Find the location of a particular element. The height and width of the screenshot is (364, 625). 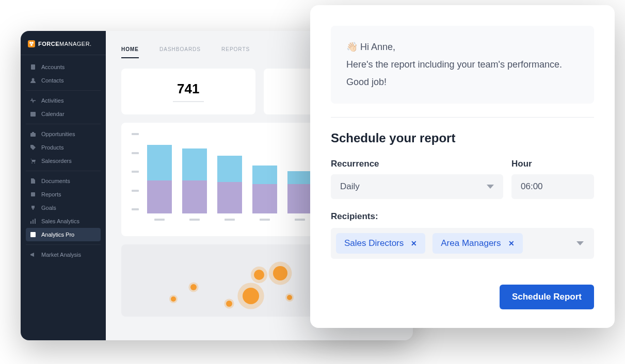

stat-card: 741 is located at coordinates (188, 92).